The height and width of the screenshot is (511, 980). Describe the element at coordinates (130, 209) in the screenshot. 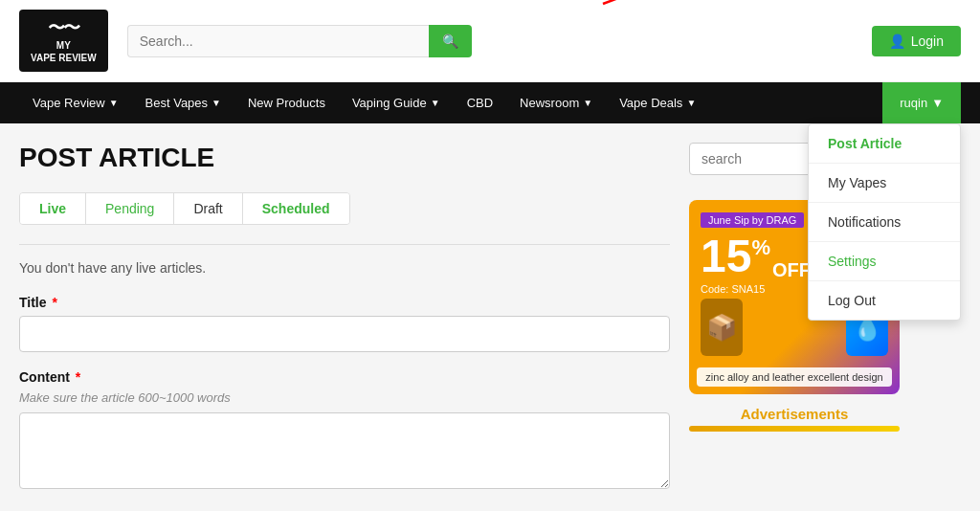

I see `tab-pending: Pending` at that location.